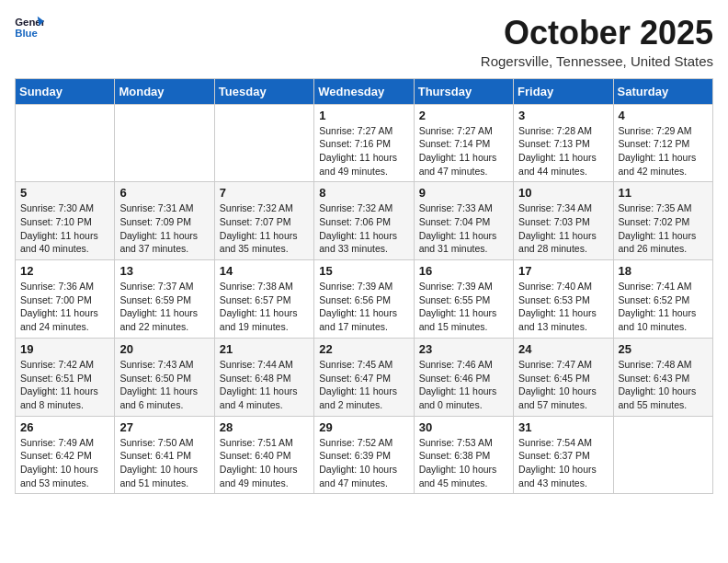 The width and height of the screenshot is (728, 563). What do you see at coordinates (563, 228) in the screenshot?
I see `day-info: Sunrise: 7:34 AM Sunset: 7:03 PM Dayligh…` at bounding box center [563, 228].